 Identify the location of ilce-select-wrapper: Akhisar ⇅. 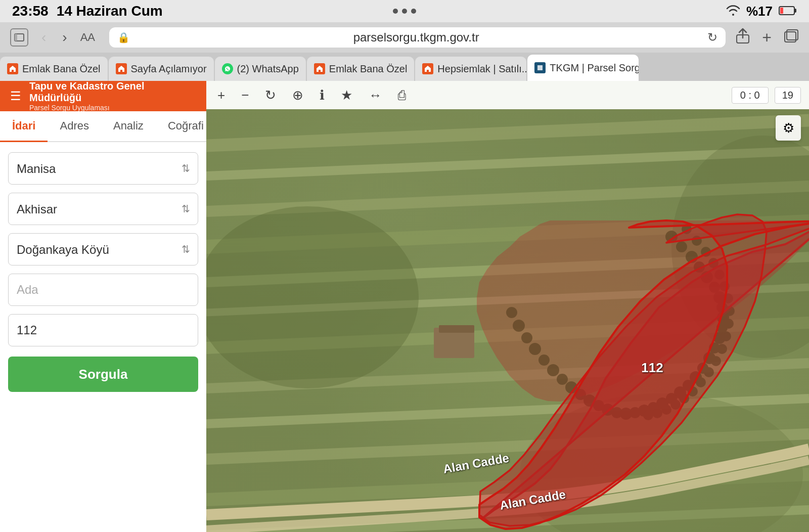
(103, 209).